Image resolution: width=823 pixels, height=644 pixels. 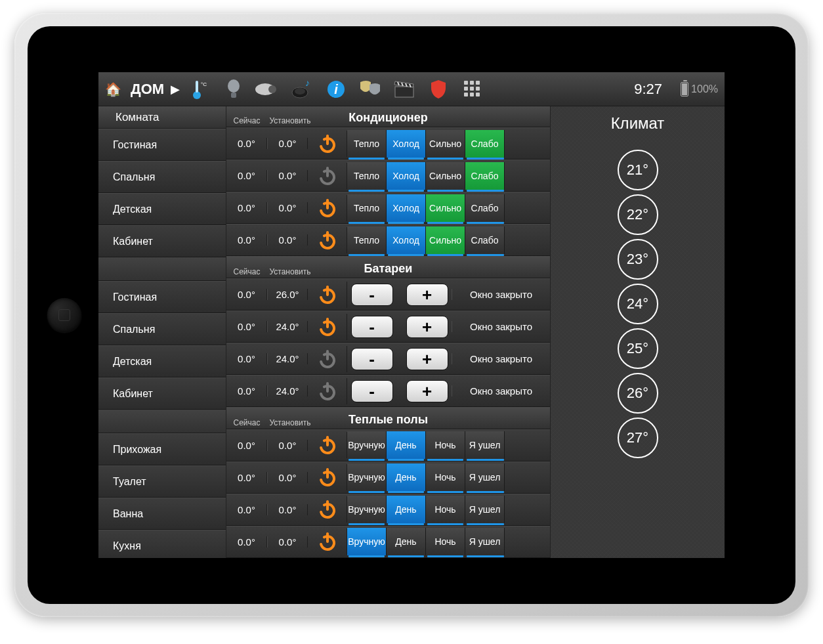 I want to click on temp-now: 0.0°, so click(x=247, y=327).